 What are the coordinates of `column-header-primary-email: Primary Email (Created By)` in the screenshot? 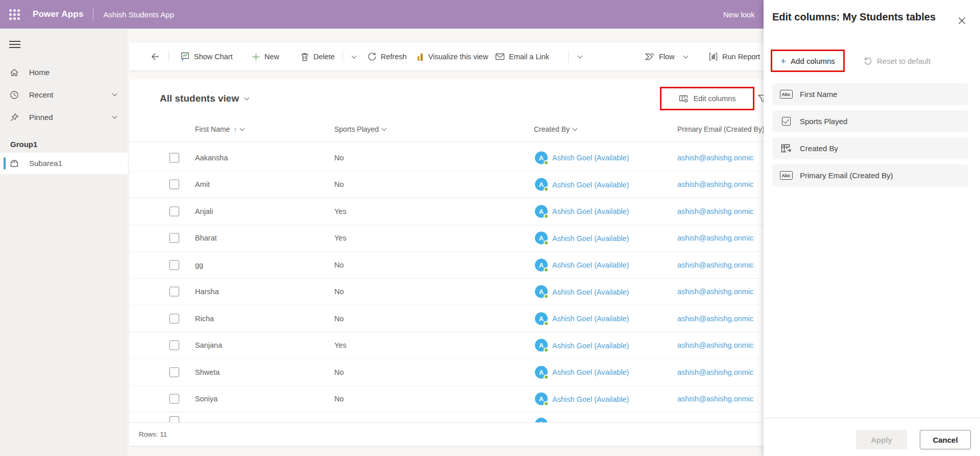 It's located at (721, 129).